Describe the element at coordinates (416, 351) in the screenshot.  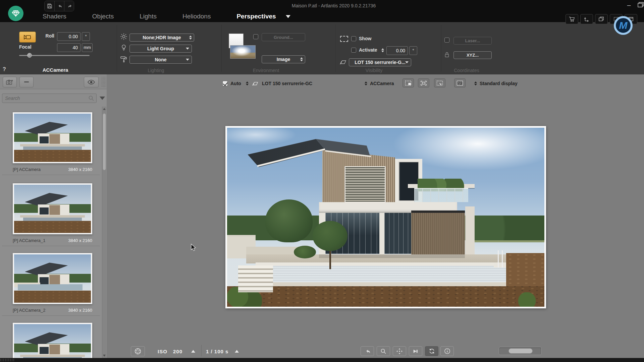
I see `camera-view-button` at that location.